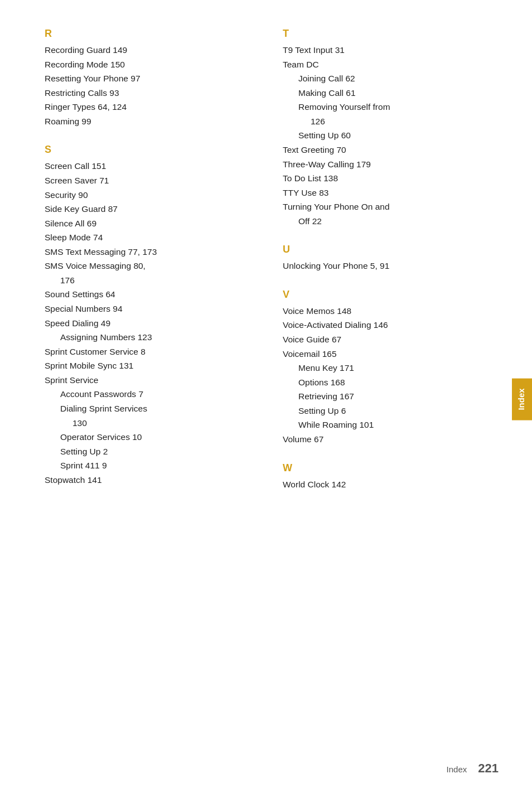 The width and height of the screenshot is (532, 798). I want to click on index-entry: Roaming 99, so click(153, 122).